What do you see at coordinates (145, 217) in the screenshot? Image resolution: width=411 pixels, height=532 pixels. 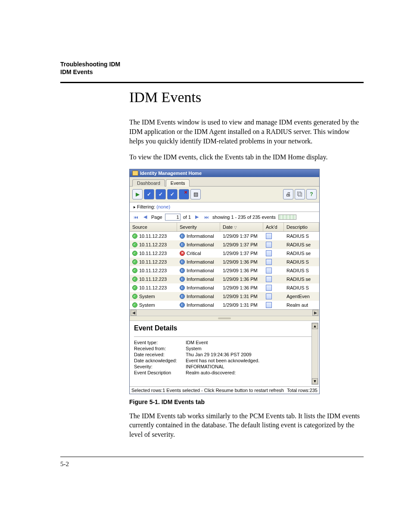 I see `prev-page-button: ◀` at bounding box center [145, 217].